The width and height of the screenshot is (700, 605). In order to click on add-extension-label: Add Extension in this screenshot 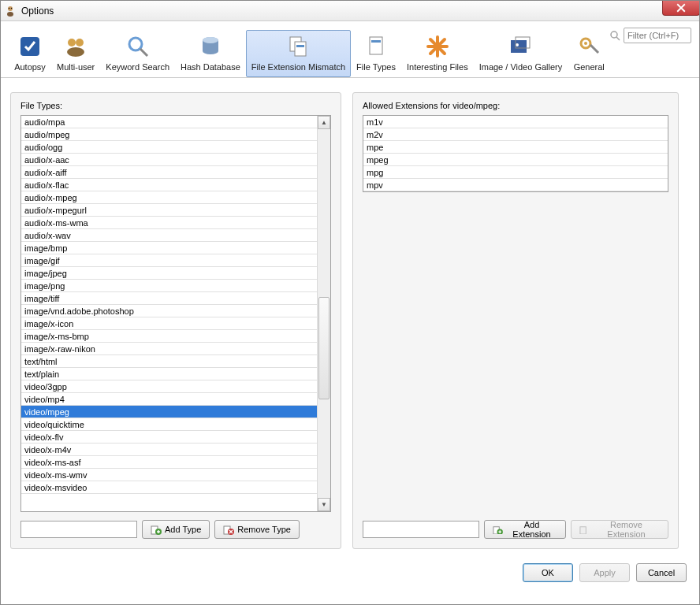, I will do `click(531, 529)`.